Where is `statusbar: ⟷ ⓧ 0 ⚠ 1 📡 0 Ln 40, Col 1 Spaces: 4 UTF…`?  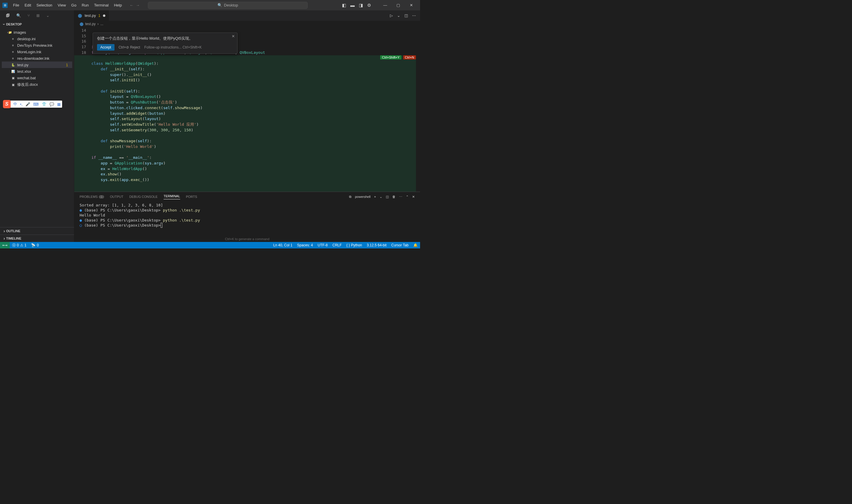 statusbar: ⟷ ⓧ 0 ⚠ 1 📡 0 Ln 40, Col 1 Spaces: 4 UTF… is located at coordinates (210, 245).